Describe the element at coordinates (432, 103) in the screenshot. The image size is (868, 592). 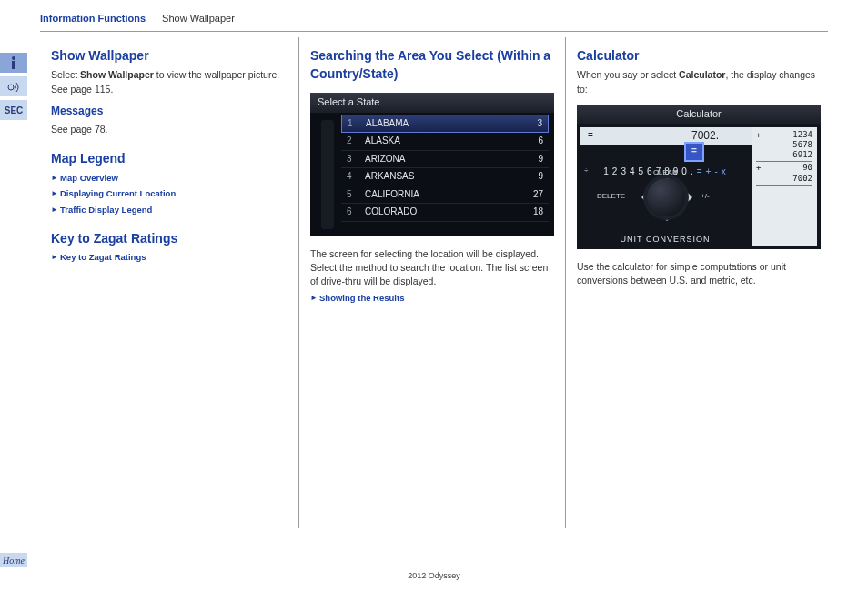
I see `select-state-title: Select a State` at that location.